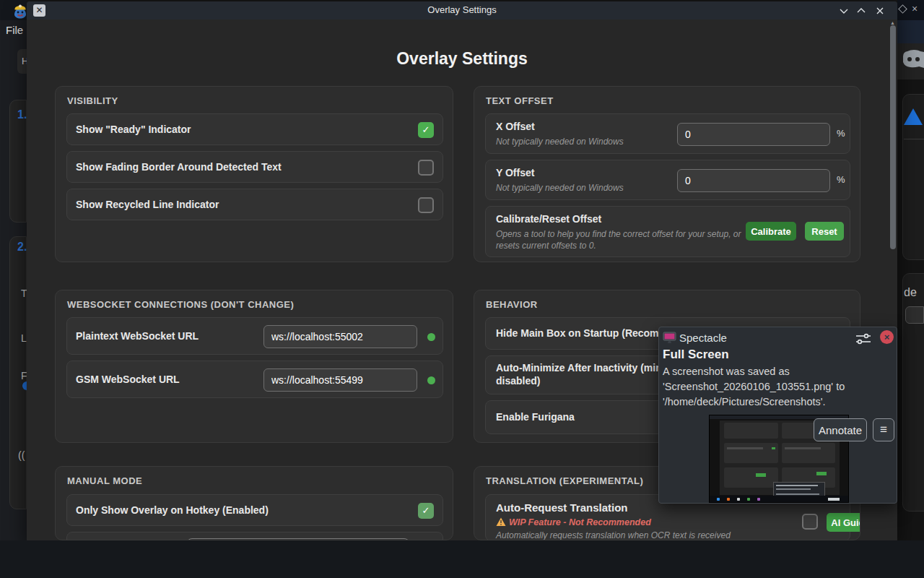  What do you see at coordinates (546, 246) in the screenshot?
I see `setting-note: resets current offsets to 0.` at bounding box center [546, 246].